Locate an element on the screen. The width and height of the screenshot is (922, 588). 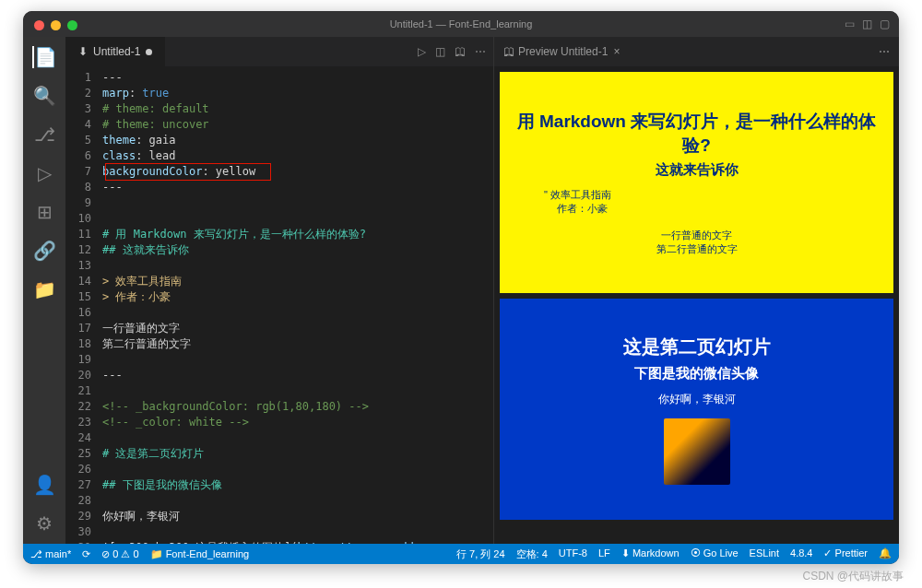
minimap is located at coordinates (475, 305).